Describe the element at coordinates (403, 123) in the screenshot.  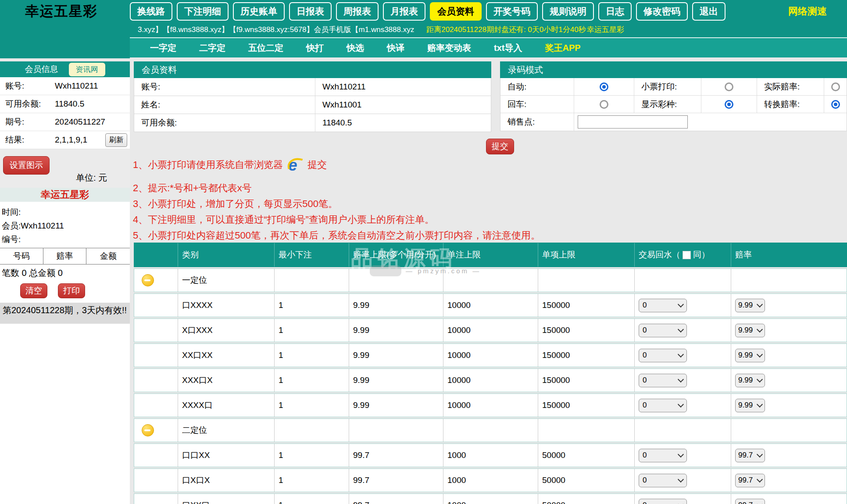
I see `profile-balance-value: 11840.5` at that location.